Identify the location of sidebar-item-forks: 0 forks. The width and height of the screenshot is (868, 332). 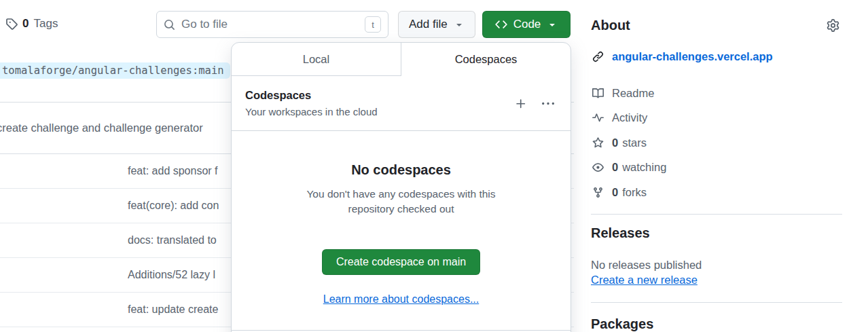
(629, 193).